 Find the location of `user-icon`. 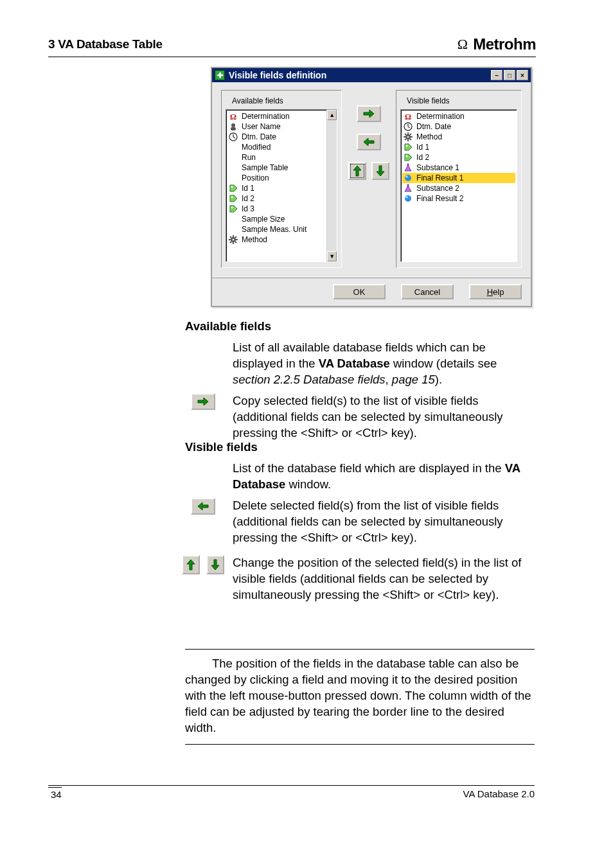

user-icon is located at coordinates (233, 127).